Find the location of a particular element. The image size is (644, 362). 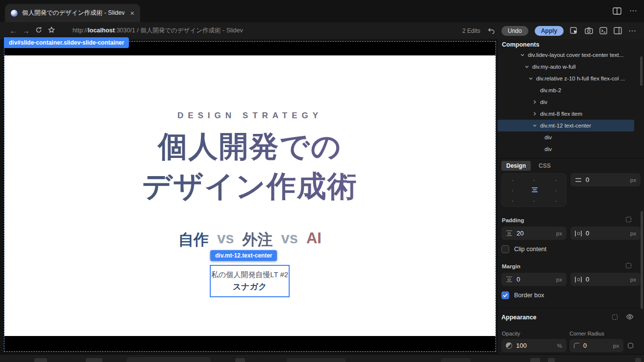

url-rest: :3030/1 / 個人開発でのデザイン作成術 - Slidev is located at coordinates (179, 30).